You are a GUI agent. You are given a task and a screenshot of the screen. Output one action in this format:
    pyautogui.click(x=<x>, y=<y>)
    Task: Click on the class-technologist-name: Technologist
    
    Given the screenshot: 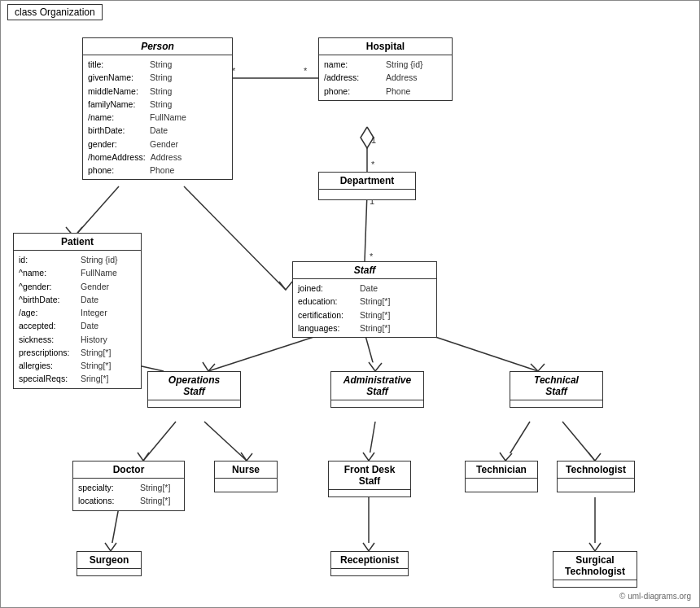 What is the action you would take?
    pyautogui.click(x=596, y=470)
    